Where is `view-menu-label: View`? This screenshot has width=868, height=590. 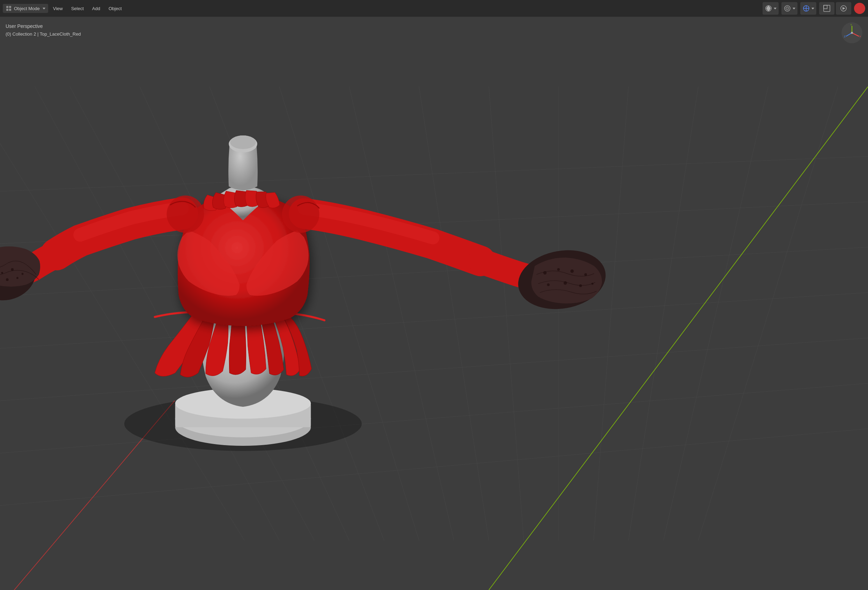 view-menu-label: View is located at coordinates (58, 9).